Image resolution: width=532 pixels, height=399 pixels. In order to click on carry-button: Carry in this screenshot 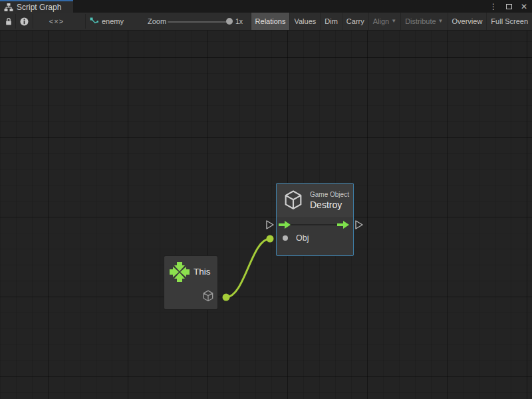, I will do `click(355, 21)`.